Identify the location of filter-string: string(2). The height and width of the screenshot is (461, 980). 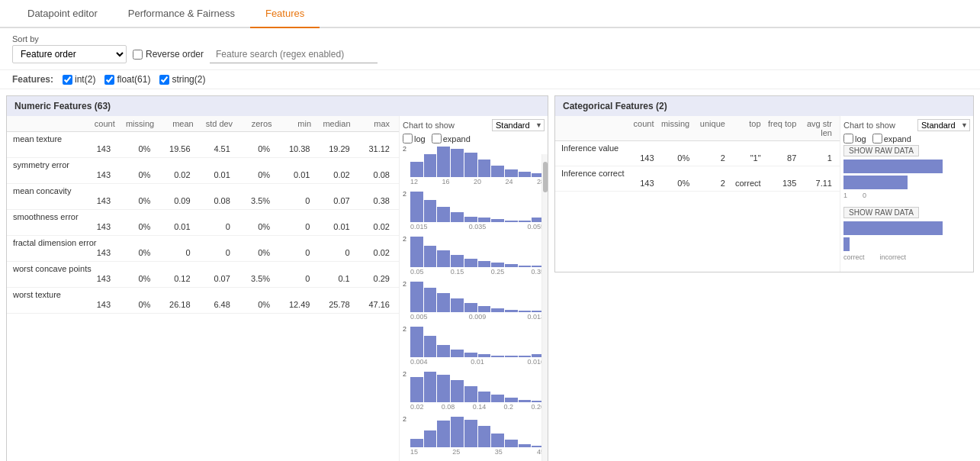
(182, 79).